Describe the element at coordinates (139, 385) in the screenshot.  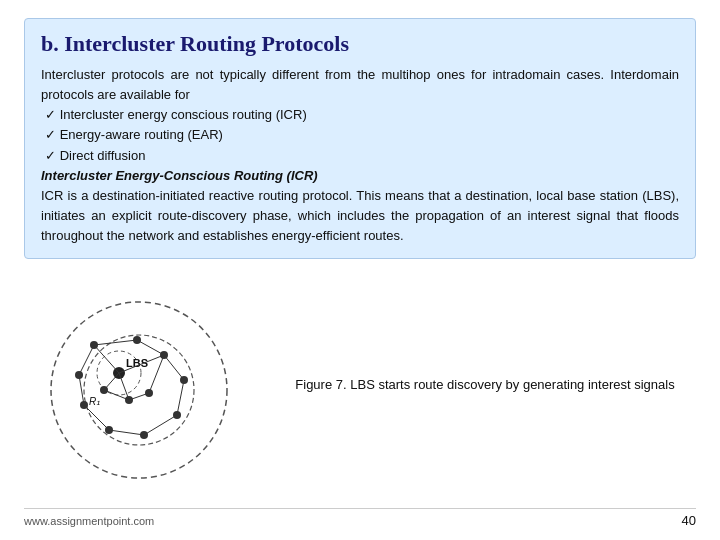
I see `network-diagram: LBS R₁` at that location.